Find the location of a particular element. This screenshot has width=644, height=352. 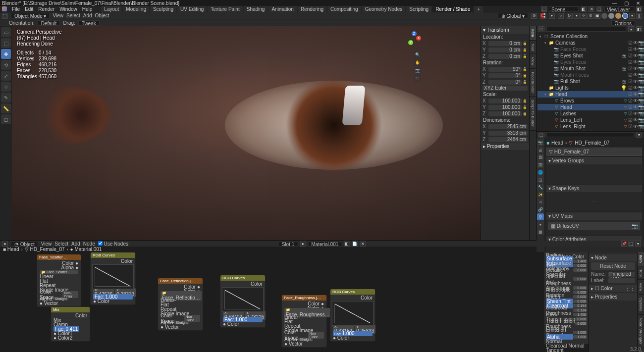

node-rgb-curves-1: RGB Curves Color X: 0.47536Y: 0.28333 Fa… is located at coordinates (113, 278).